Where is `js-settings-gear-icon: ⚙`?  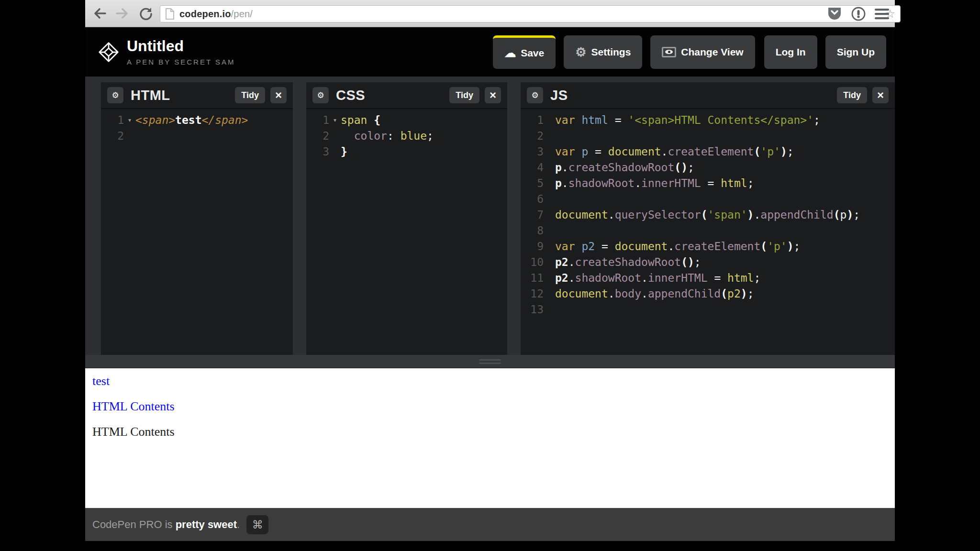
js-settings-gear-icon: ⚙ is located at coordinates (535, 95).